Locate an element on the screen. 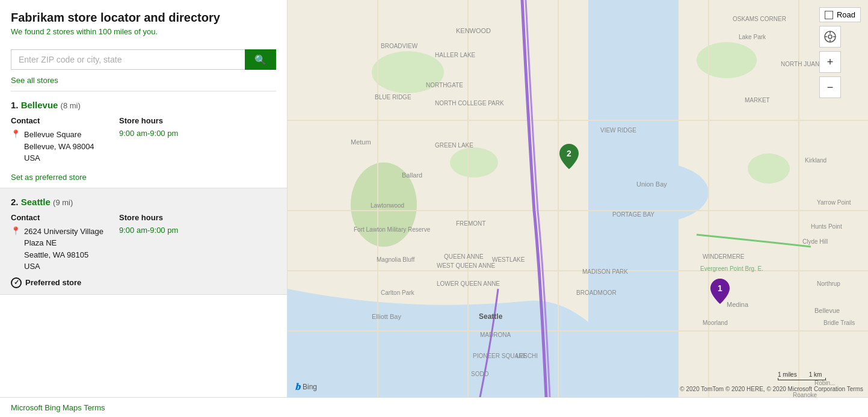 This screenshot has width=868, height=417. store-card-bellevue: 1. Bellevue (8 mi) Contact 📍 Bellevue Sq… is located at coordinates (143, 140).